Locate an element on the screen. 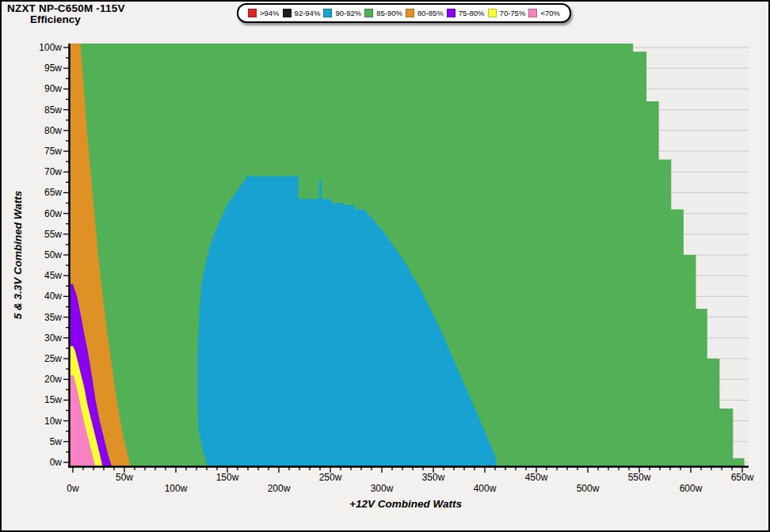 This screenshot has width=770, height=532. y-tick-label-75w: 75w is located at coordinates (53, 151).